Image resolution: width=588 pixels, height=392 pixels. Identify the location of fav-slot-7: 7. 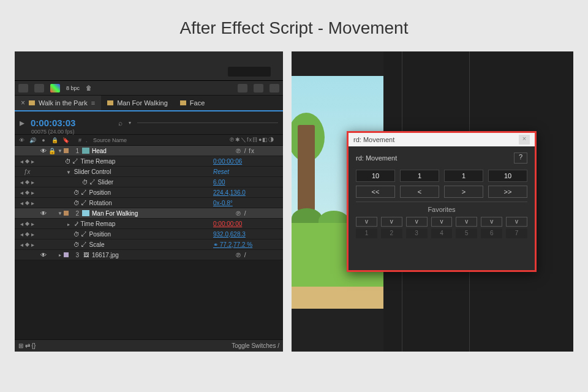
(517, 233).